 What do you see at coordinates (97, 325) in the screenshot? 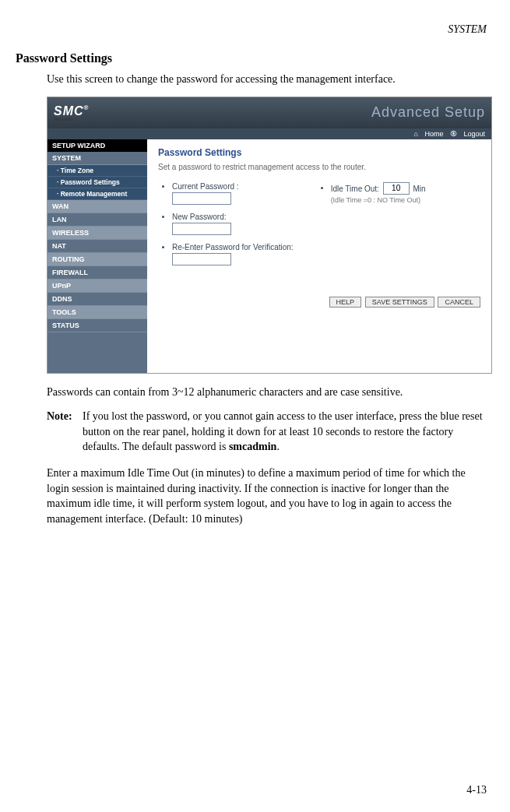
I see `sidebar-status: STATUS` at bounding box center [97, 325].